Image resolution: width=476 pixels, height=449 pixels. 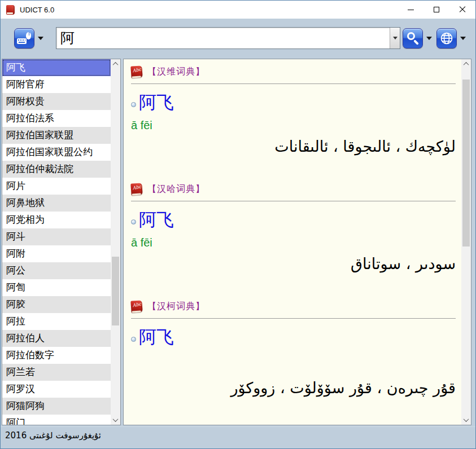 What do you see at coordinates (56, 271) in the screenshot?
I see `list-item: 阿公` at bounding box center [56, 271].